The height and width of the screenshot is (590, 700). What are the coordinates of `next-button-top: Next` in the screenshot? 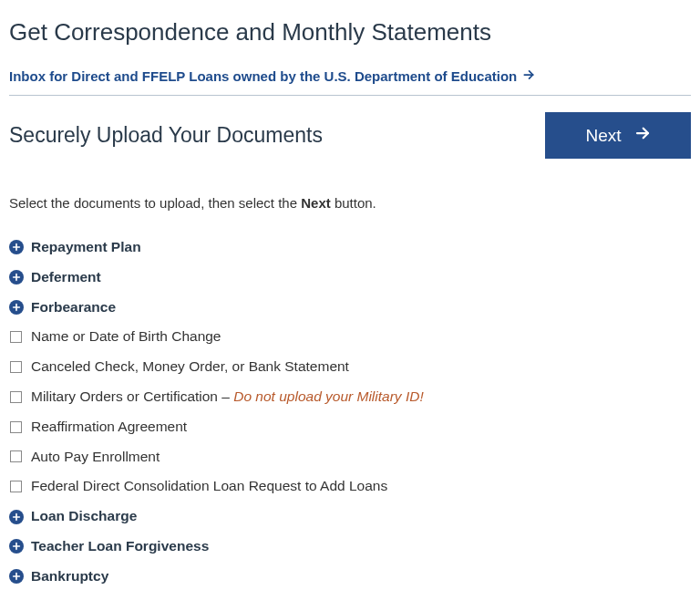 It's located at (618, 135).